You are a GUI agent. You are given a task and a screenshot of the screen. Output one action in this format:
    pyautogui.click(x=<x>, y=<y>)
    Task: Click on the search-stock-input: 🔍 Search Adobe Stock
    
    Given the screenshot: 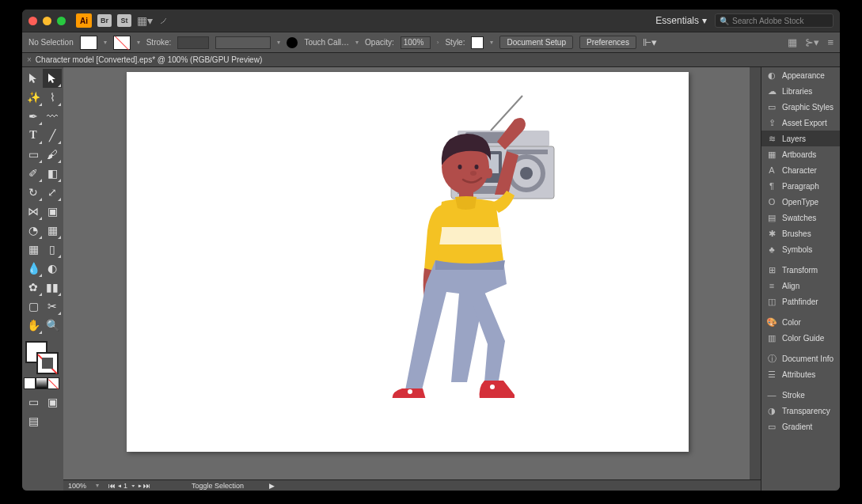 What is the action you would take?
    pyautogui.click(x=774, y=21)
    